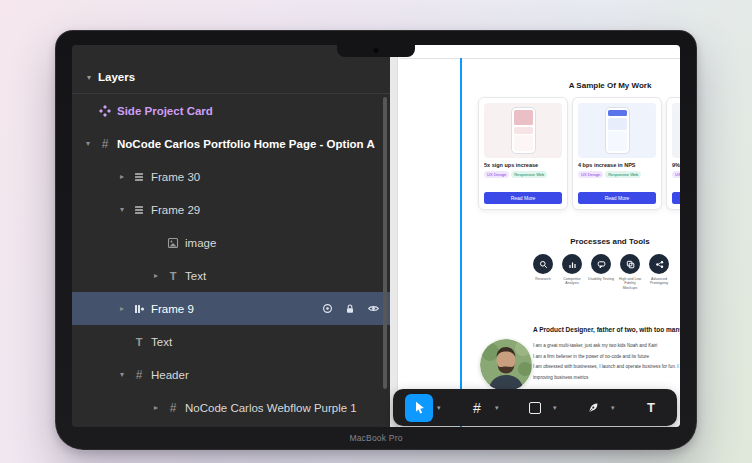 The image size is (752, 463). Describe the element at coordinates (481, 408) in the screenshot. I see `frame-tool: # ▾` at that location.